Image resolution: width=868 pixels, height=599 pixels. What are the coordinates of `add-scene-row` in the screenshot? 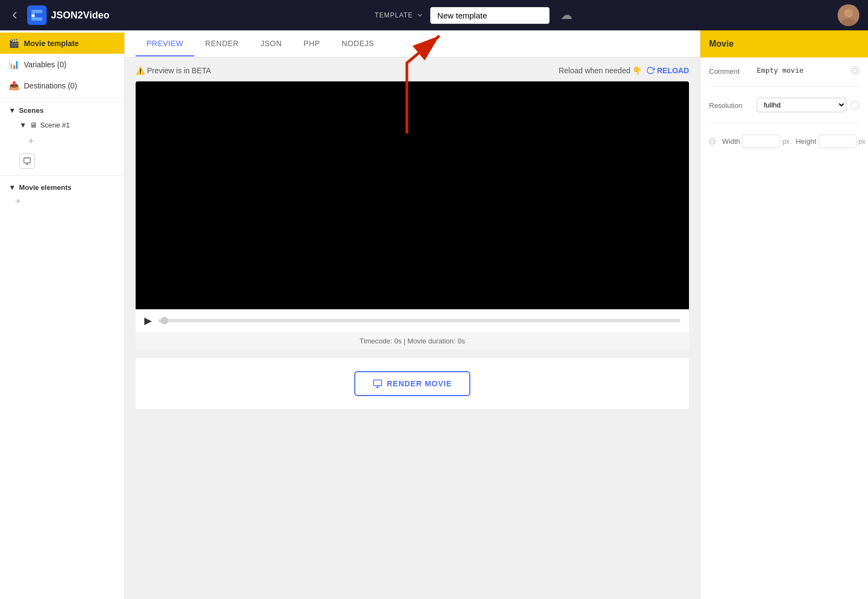 It's located at (62, 161).